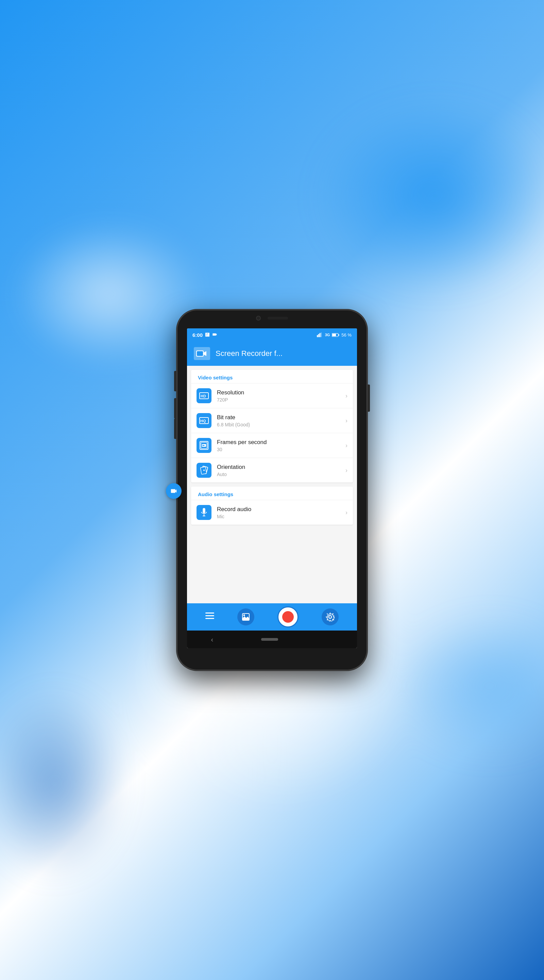 The height and width of the screenshot is (980, 544). What do you see at coordinates (280, 517) in the screenshot?
I see `record-audio-subtitle: Mic` at bounding box center [280, 517].